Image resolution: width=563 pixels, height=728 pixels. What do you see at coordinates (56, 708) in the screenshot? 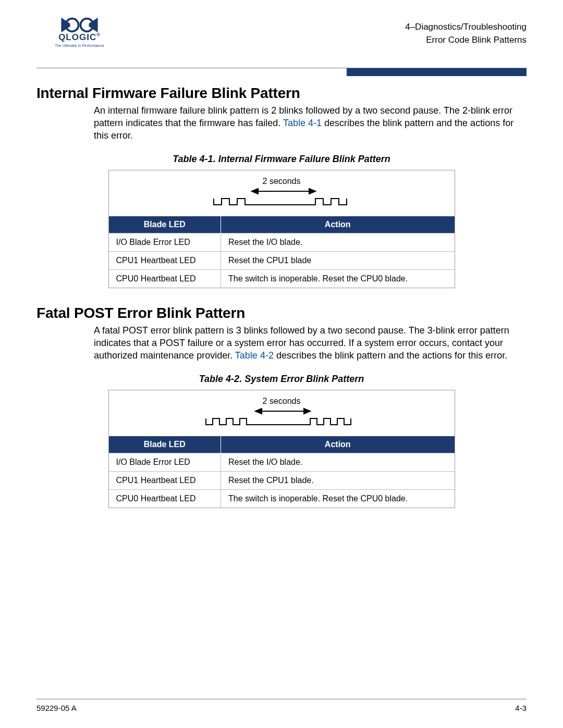
I see `footer-doc-id: 59229-05 A` at bounding box center [56, 708].